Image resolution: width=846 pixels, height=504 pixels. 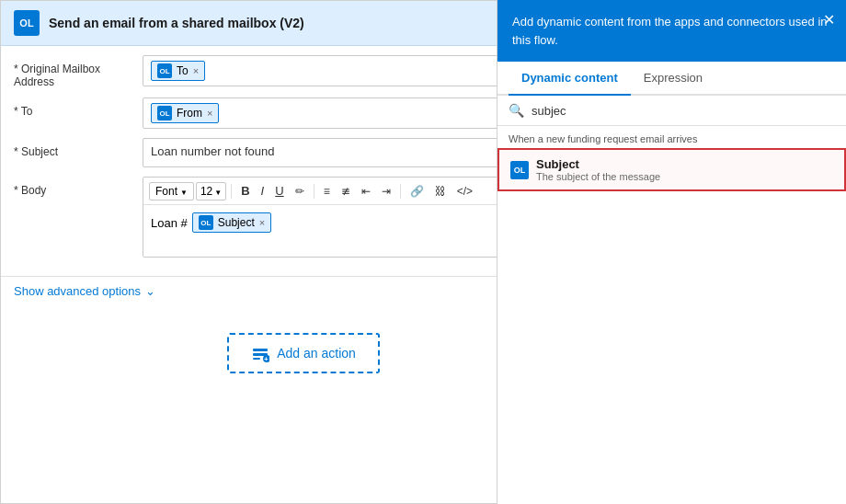 What do you see at coordinates (184, 191) in the screenshot?
I see `font-chevron-icon` at bounding box center [184, 191].